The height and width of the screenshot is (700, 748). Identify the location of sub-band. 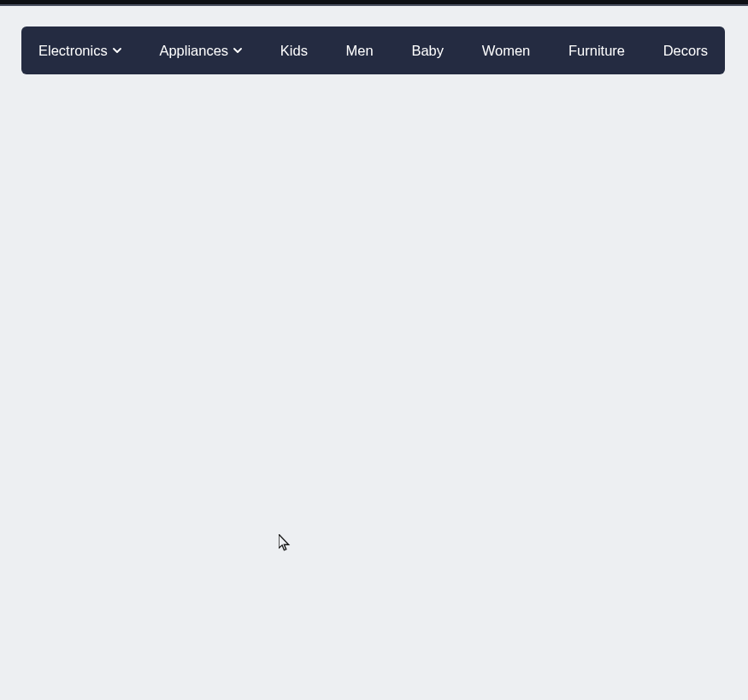
(374, 5).